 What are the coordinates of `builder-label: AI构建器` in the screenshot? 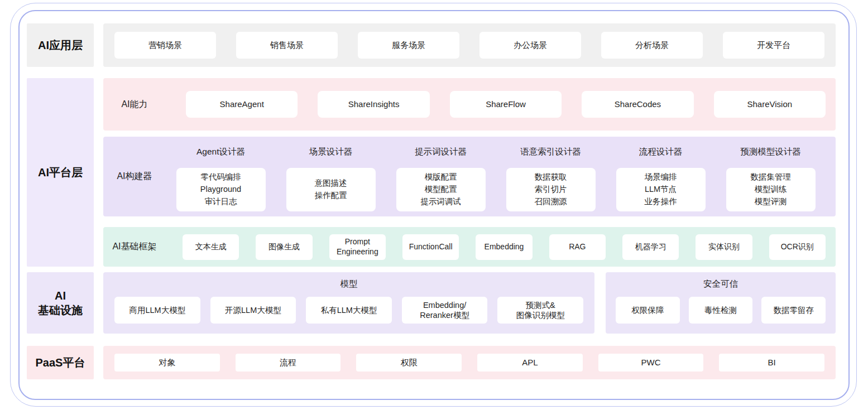 It's located at (135, 176).